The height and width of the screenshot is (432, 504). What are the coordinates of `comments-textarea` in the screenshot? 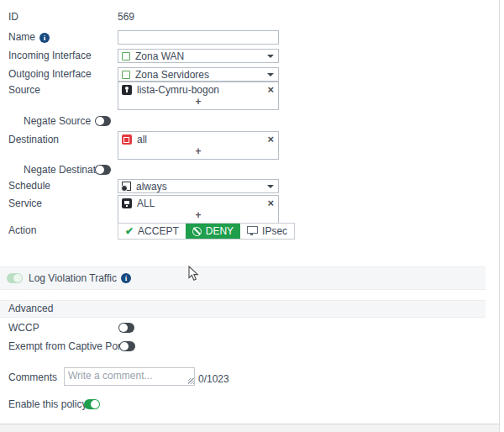 It's located at (129, 377).